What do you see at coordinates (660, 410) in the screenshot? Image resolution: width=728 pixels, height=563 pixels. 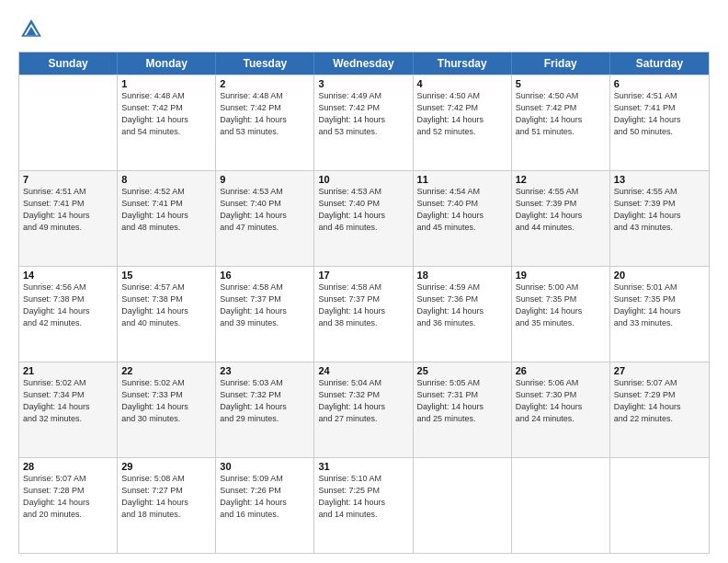 I see `calendar-cell-27: 27Sunrise: 5:07 AMSunset: 7:29 PMDayligh…` at bounding box center [660, 410].